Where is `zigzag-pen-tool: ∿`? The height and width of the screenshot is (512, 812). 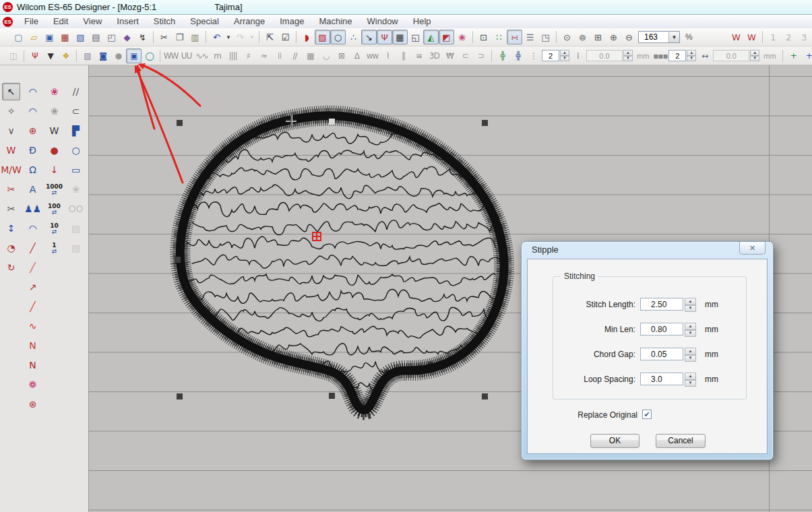
zigzag-pen-tool: ∿ is located at coordinates (32, 326).